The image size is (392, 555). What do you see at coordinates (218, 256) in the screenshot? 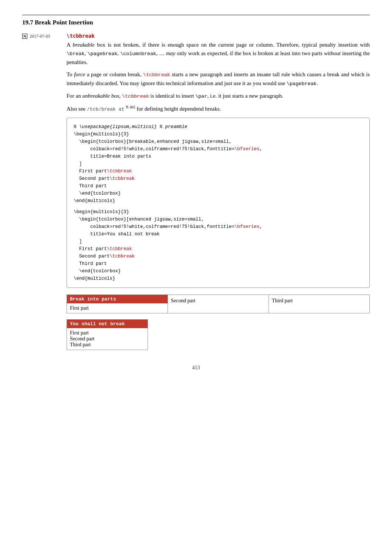
I see `code-line-18: Second part\tcbbreak` at bounding box center [218, 256].